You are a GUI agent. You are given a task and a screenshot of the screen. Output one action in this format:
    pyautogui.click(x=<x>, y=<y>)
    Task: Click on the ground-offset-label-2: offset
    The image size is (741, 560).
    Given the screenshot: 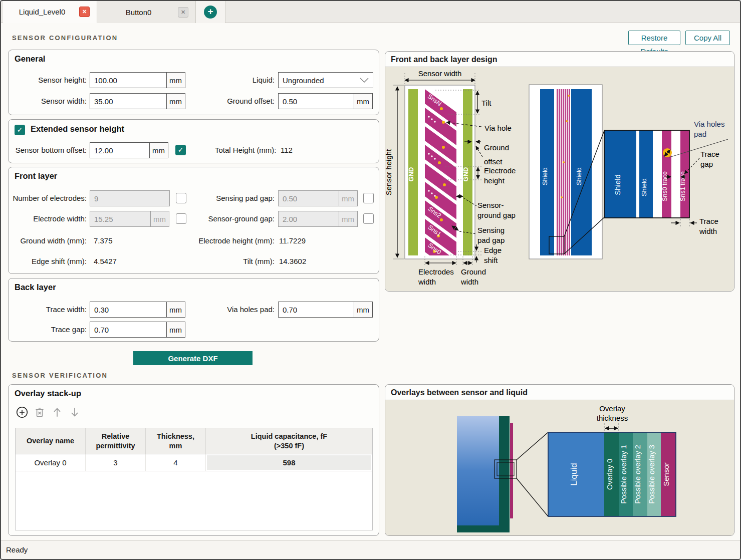 What is the action you would take?
    pyautogui.click(x=493, y=161)
    